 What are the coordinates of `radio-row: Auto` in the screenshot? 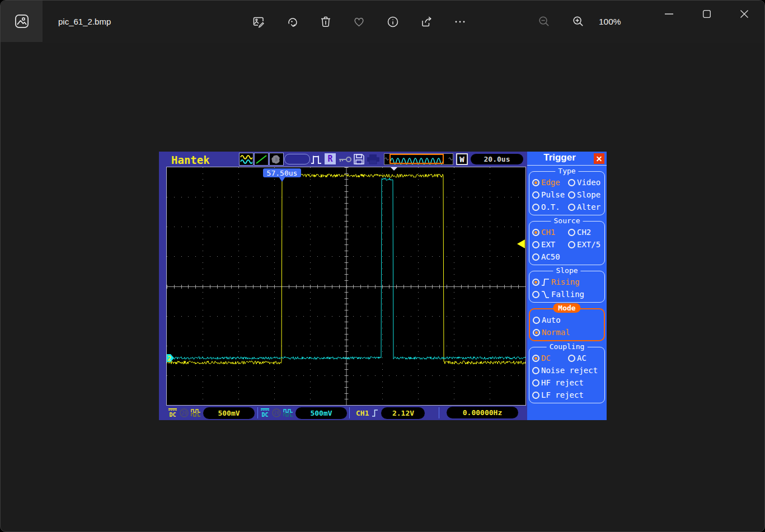 It's located at (567, 320).